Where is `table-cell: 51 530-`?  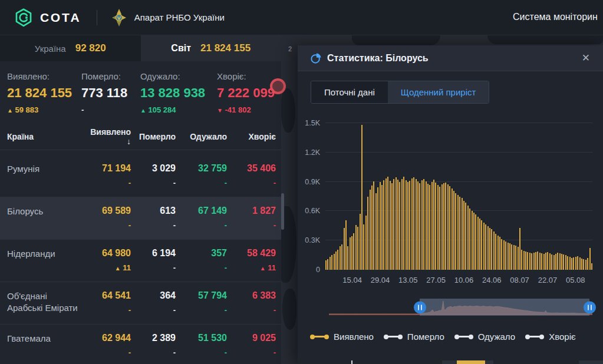
table-cell: 51 530- is located at coordinates (202, 349).